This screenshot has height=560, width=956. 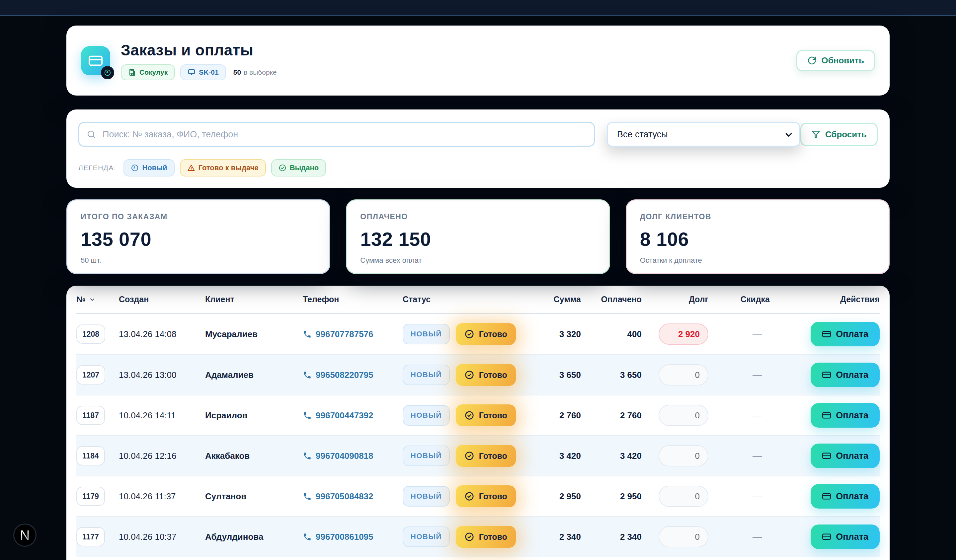 What do you see at coordinates (254, 334) in the screenshot?
I see `client-name: Мусаралиев` at bounding box center [254, 334].